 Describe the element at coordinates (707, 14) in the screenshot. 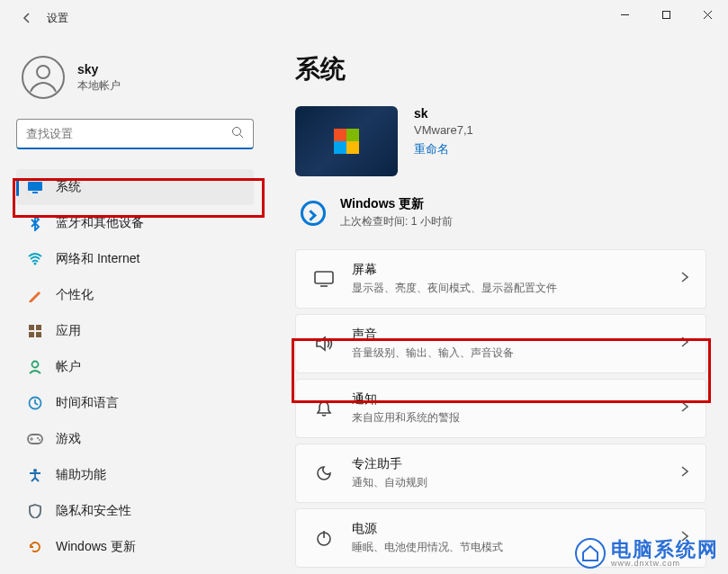

I see `close-button` at that location.